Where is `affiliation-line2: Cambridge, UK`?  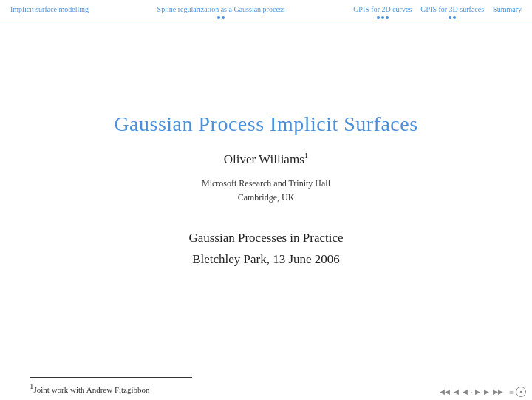
affiliation-line2: Cambridge, UK is located at coordinates (266, 197).